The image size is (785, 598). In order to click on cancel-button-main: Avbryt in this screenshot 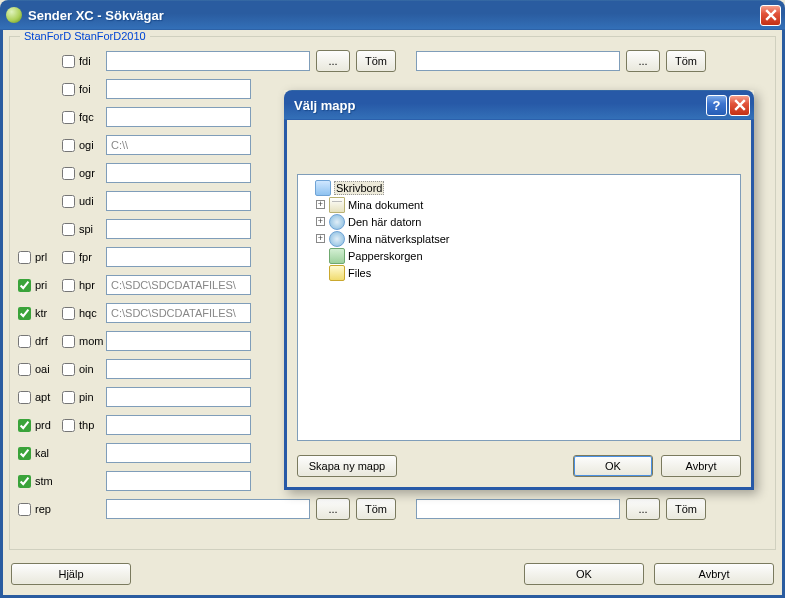, I will do `click(714, 574)`.